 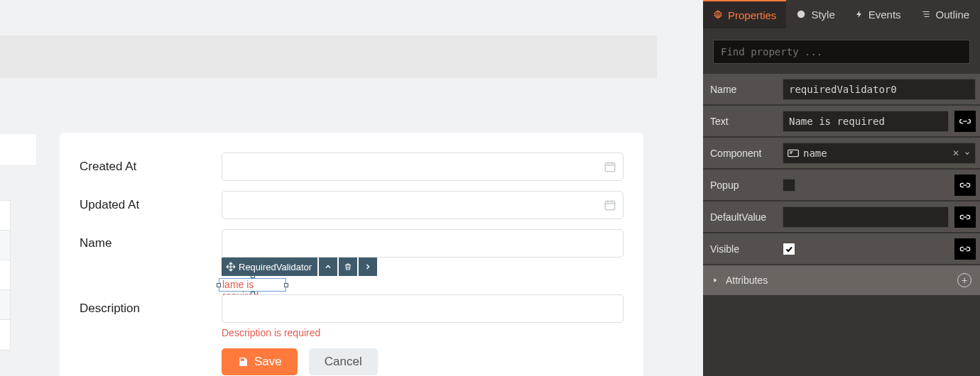 What do you see at coordinates (815, 14) in the screenshot?
I see `tab-style: Style` at bounding box center [815, 14].